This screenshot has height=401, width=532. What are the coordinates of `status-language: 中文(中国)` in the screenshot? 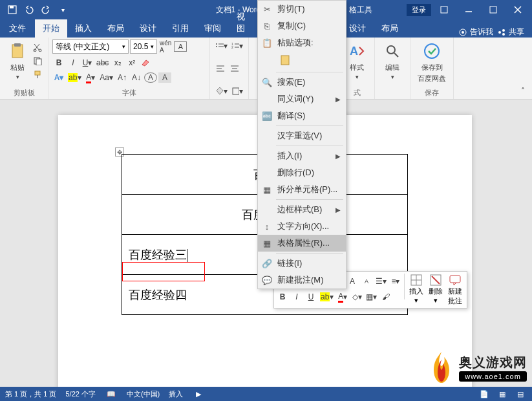 It's located at (144, 395).